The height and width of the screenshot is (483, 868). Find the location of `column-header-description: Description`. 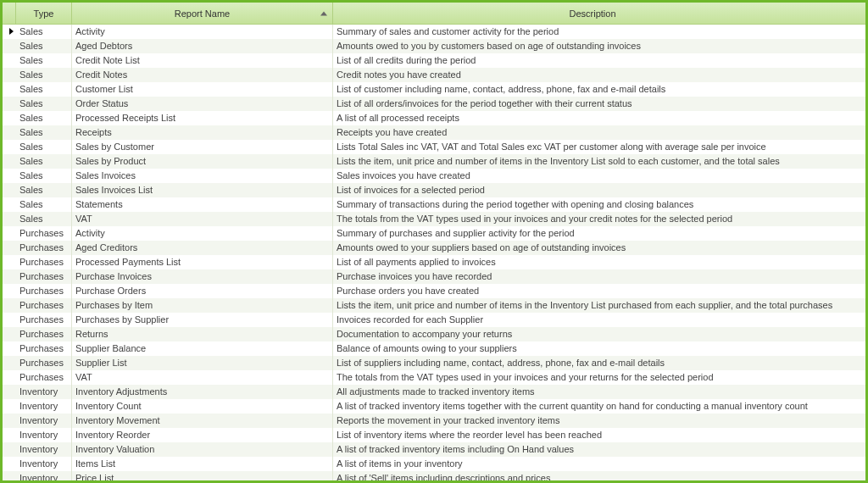

column-header-description: Description is located at coordinates (599, 14).